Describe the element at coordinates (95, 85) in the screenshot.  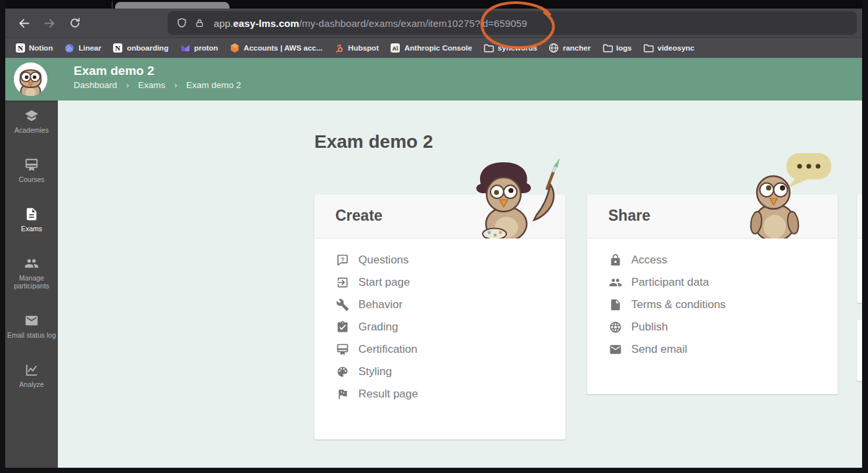
I see `breadcrumb-dashboard: Dashboard` at that location.